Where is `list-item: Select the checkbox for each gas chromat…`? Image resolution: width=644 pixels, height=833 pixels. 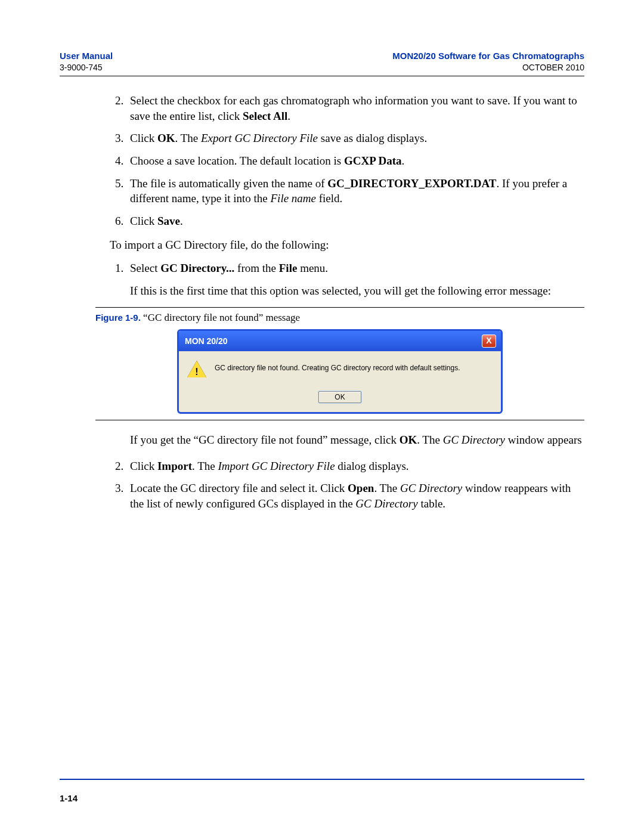 list-item: Select the checkbox for each gas chromat… is located at coordinates (355, 109).